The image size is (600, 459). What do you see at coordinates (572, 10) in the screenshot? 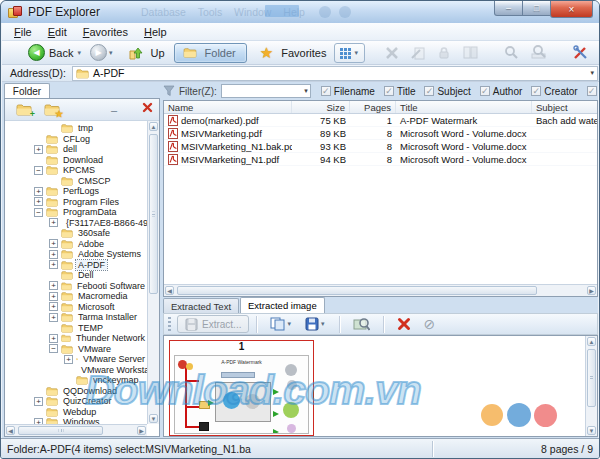
I see `close-button: ×` at bounding box center [572, 10].